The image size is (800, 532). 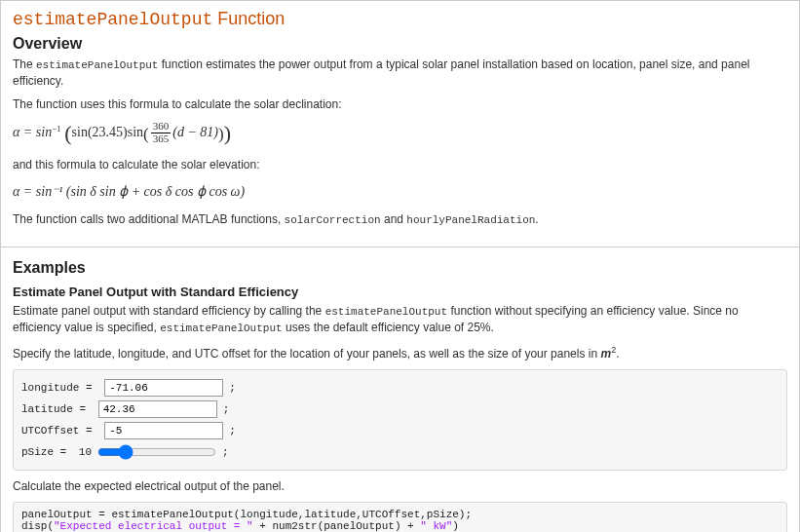 What do you see at coordinates (394, 219) in the screenshot?
I see `text: and` at bounding box center [394, 219].